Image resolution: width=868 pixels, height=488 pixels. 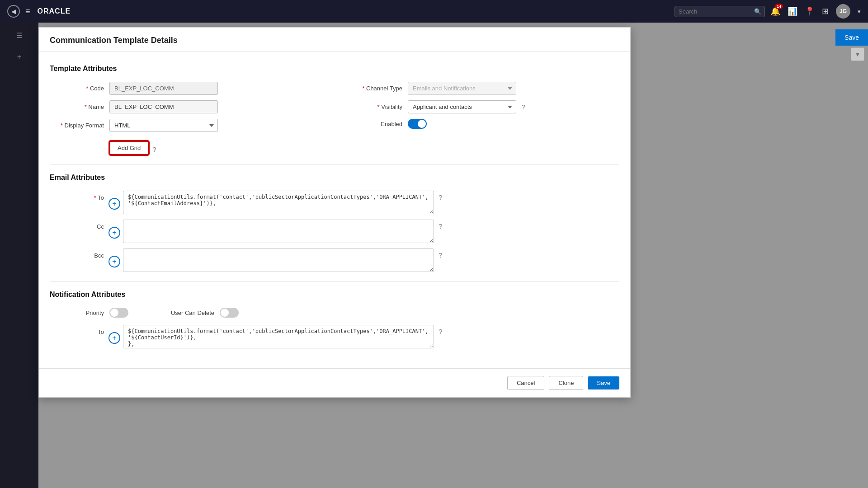 I want to click on chart-button: 📊, so click(x=793, y=11).